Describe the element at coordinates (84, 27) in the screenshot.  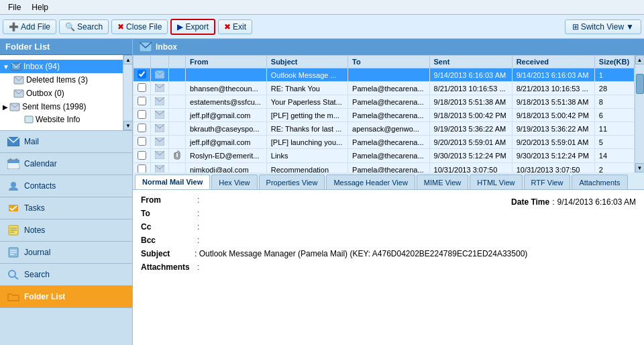
I see `search-button: 🔍 Search` at that location.